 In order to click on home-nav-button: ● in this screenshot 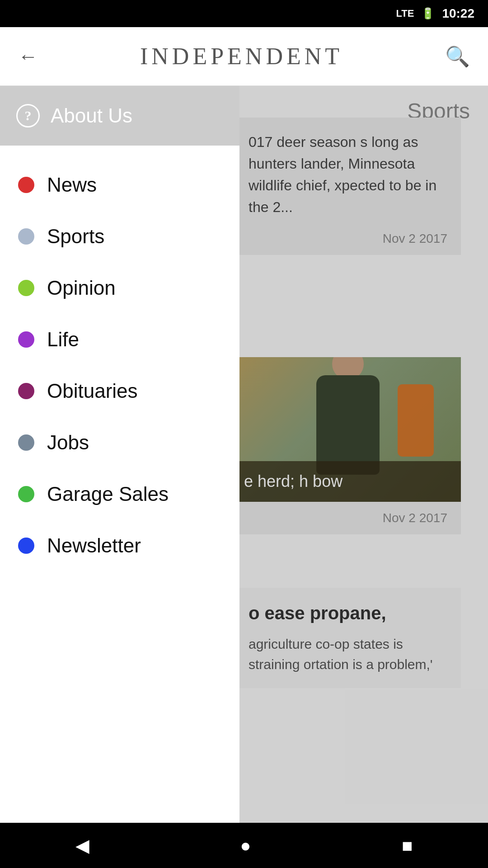, I will do `click(245, 845)`.